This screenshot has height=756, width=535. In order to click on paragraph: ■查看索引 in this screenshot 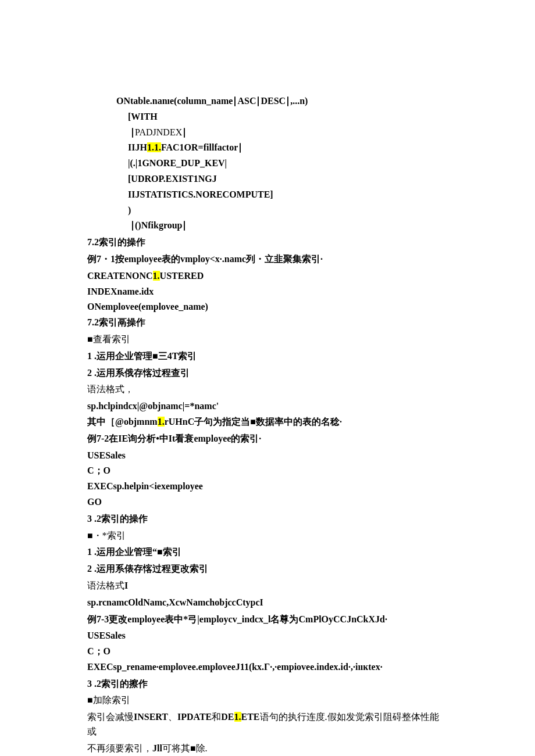, I will do `click(268, 339)`.